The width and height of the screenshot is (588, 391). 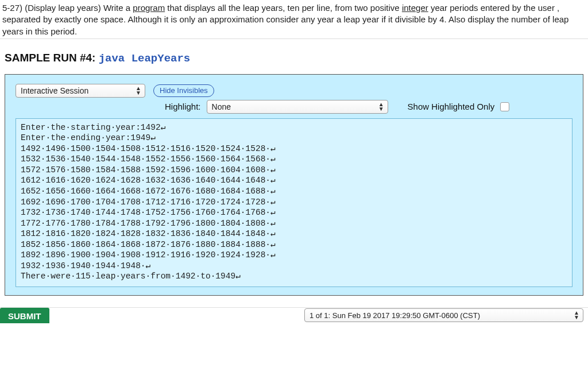 What do you see at coordinates (222, 107) in the screenshot?
I see `highlight-value: None` at bounding box center [222, 107].